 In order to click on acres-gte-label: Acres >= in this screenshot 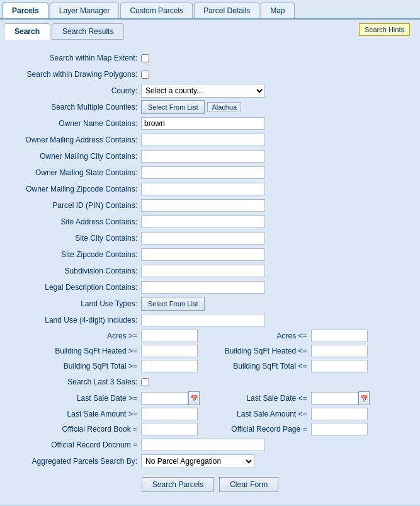, I will do `click(75, 336)`.